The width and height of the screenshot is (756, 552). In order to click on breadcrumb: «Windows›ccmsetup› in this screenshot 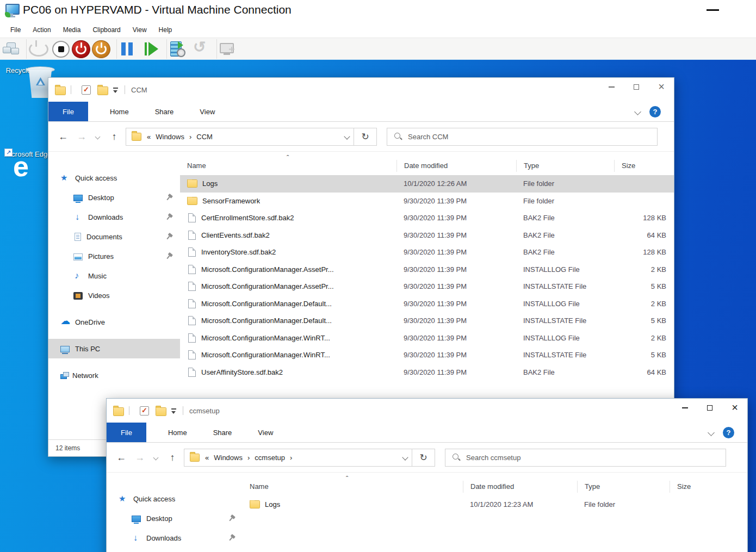, I will do `click(298, 458)`.